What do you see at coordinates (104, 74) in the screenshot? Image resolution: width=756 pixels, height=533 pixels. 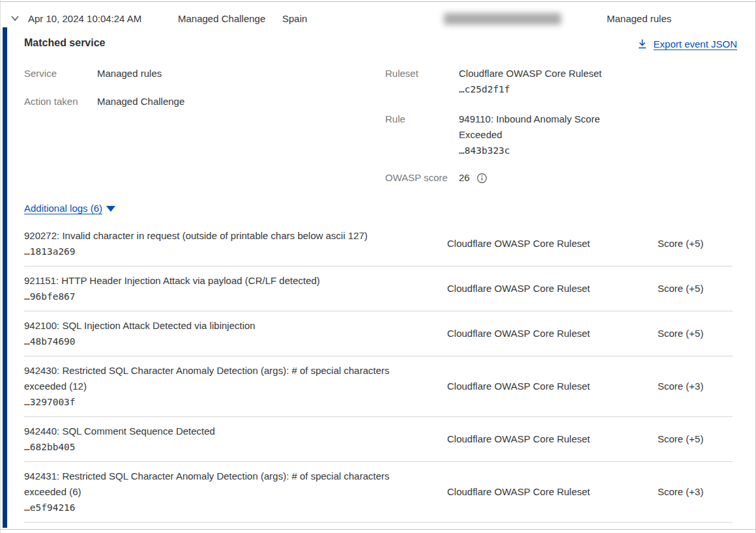 I see `service-field: Service Managed rules` at bounding box center [104, 74].